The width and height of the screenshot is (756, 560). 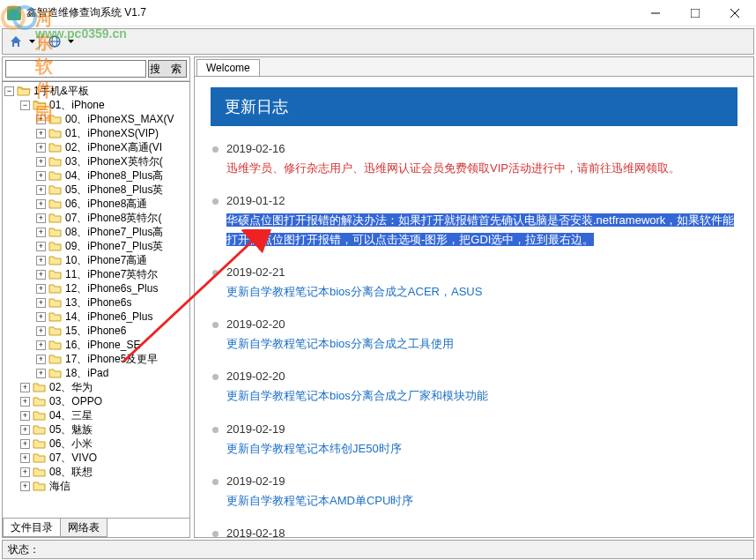 What do you see at coordinates (482, 344) in the screenshot?
I see `log-text: 更新自学教程笔记本bios分离合成之工具使用` at bounding box center [482, 344].